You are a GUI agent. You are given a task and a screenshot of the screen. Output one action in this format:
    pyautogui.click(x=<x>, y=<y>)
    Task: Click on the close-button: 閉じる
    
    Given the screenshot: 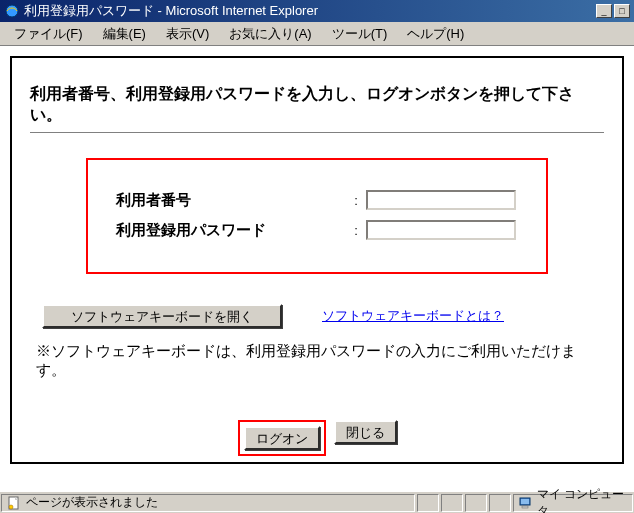 What is the action you would take?
    pyautogui.click(x=366, y=432)
    